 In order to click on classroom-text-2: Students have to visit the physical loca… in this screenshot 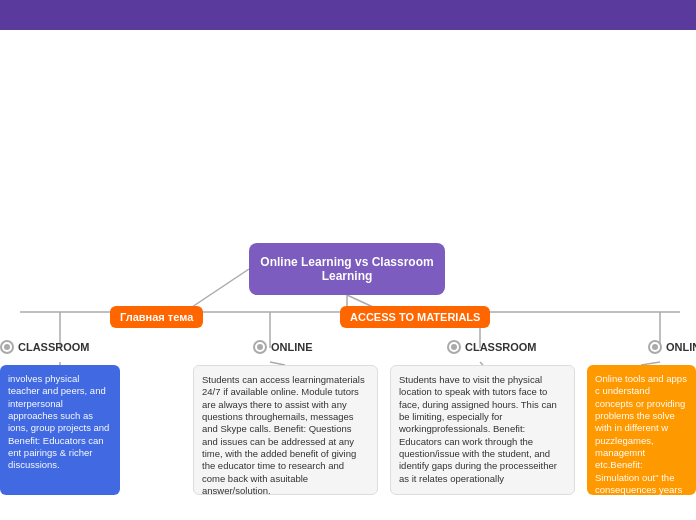, I will do `click(478, 429)`.